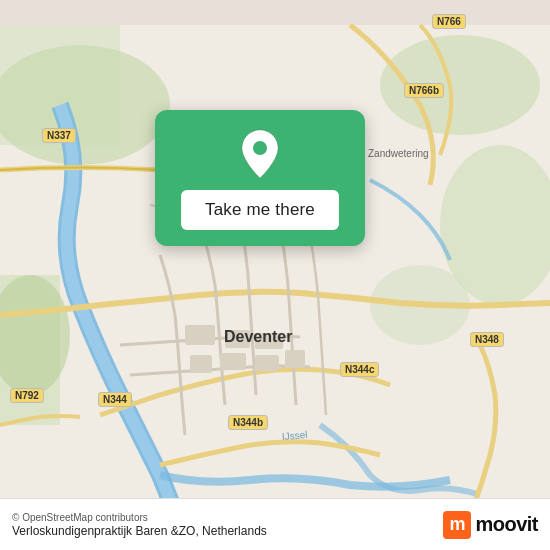 The width and height of the screenshot is (550, 550). I want to click on place-full-label: Verloskundigenpraktijk Baren &ZO, Nether…, so click(140, 531).